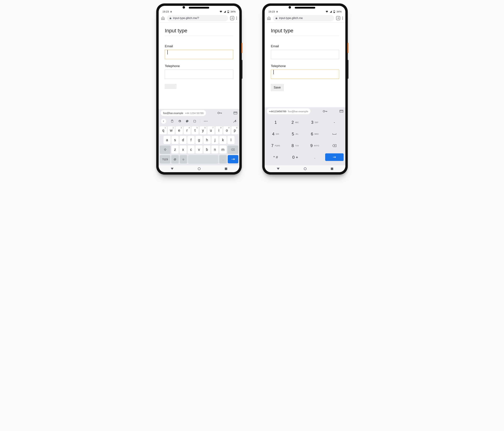 The width and height of the screenshot is (504, 431). What do you see at coordinates (227, 131) in the screenshot?
I see `key-o: o9` at bounding box center [227, 131].